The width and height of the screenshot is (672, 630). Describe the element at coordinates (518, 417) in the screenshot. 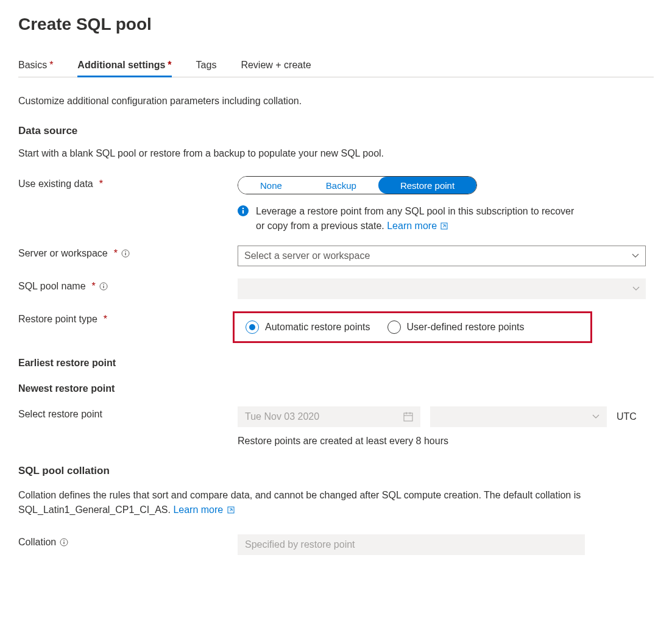

I see `restore-time-input` at that location.